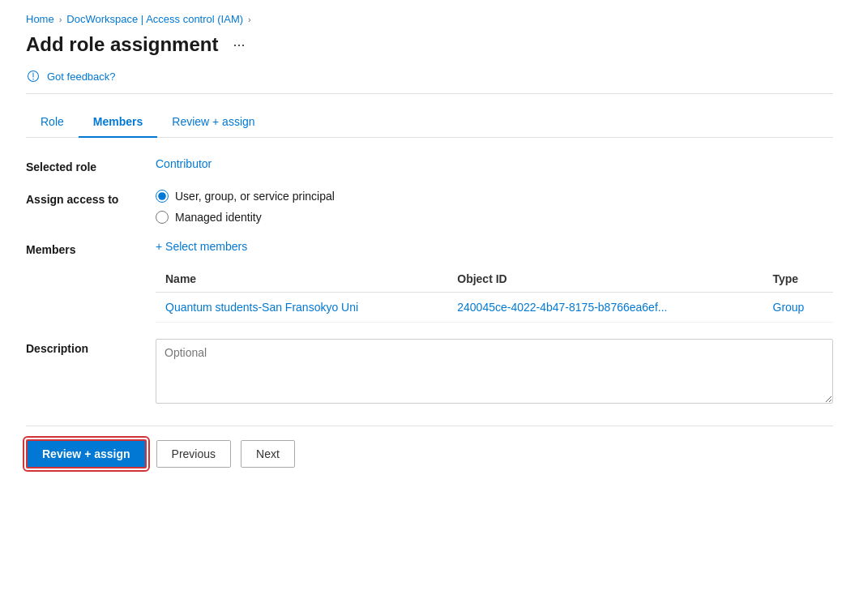 Image resolution: width=859 pixels, height=616 pixels. I want to click on page-title: Add role assignment, so click(122, 45).